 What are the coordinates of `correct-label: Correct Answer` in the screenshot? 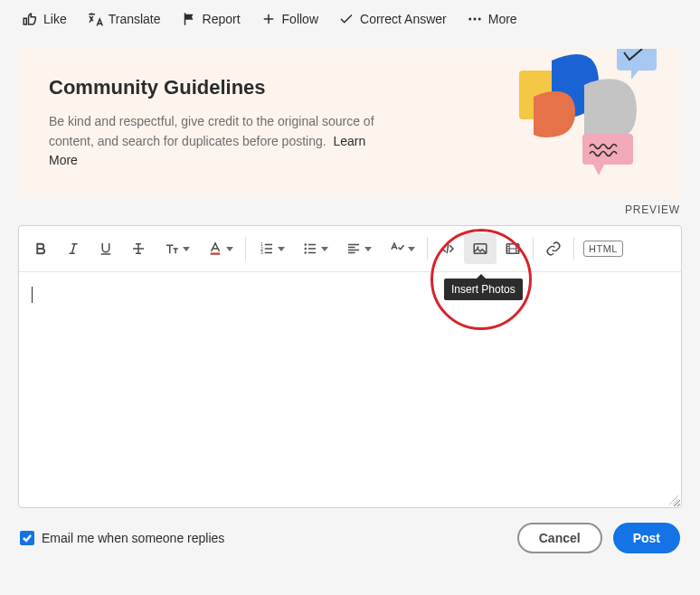 It's located at (403, 19).